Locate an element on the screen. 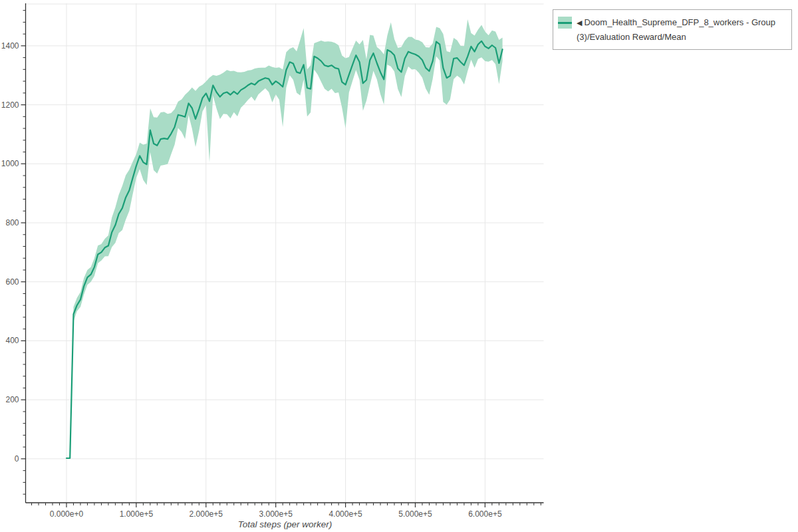 This screenshot has height=532, width=798. series-color-swatch is located at coordinates (565, 23).